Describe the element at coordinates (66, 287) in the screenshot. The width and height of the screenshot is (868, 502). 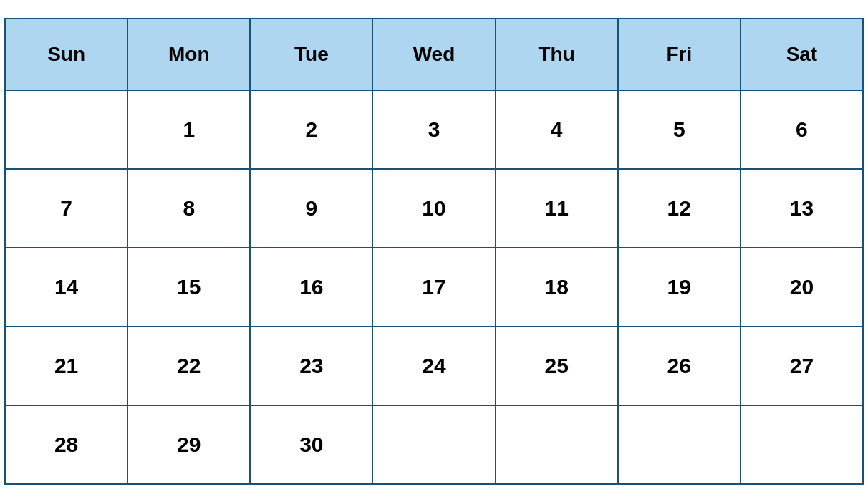
I see `calendar-day-14: 14` at that location.